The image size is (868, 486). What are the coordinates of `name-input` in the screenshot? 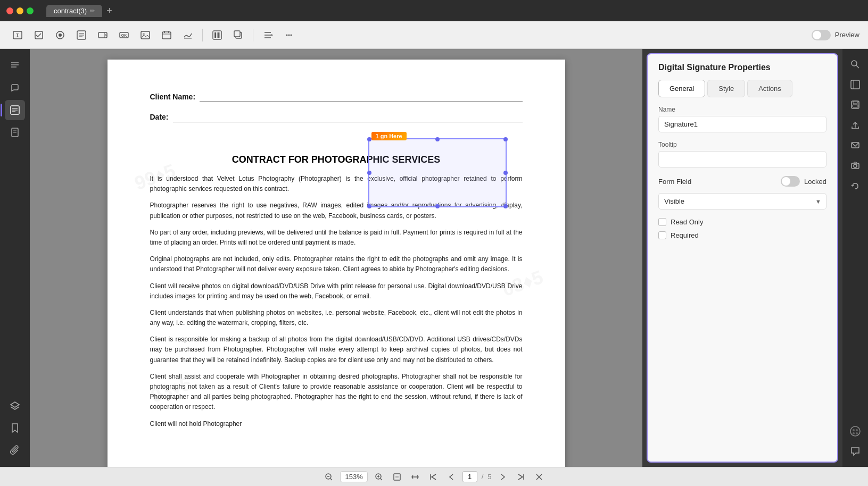 It's located at (742, 124).